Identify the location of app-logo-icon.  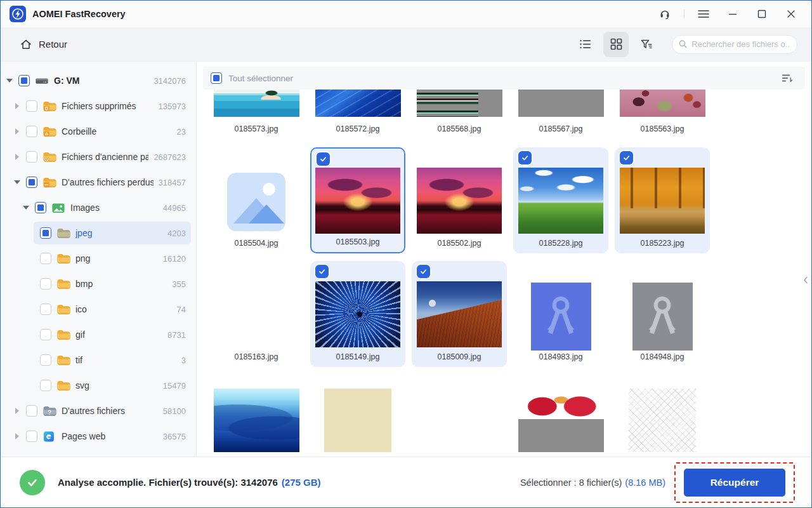
(18, 14).